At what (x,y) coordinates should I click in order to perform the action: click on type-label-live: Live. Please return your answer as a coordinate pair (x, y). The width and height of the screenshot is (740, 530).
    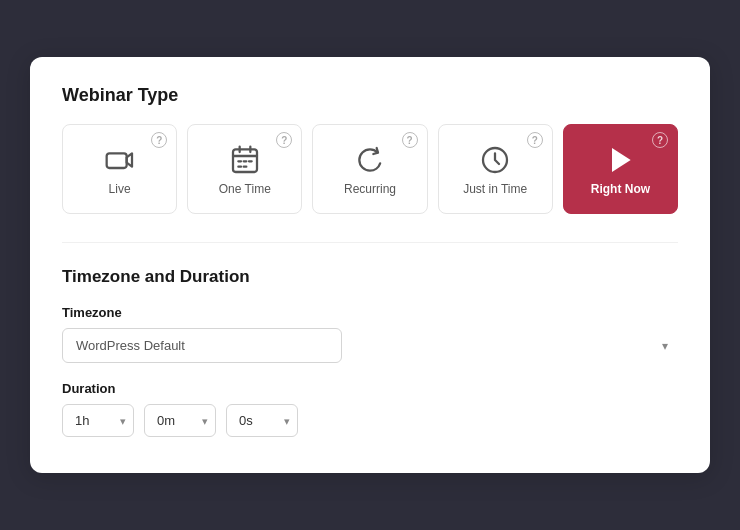
    Looking at the image, I should click on (120, 189).